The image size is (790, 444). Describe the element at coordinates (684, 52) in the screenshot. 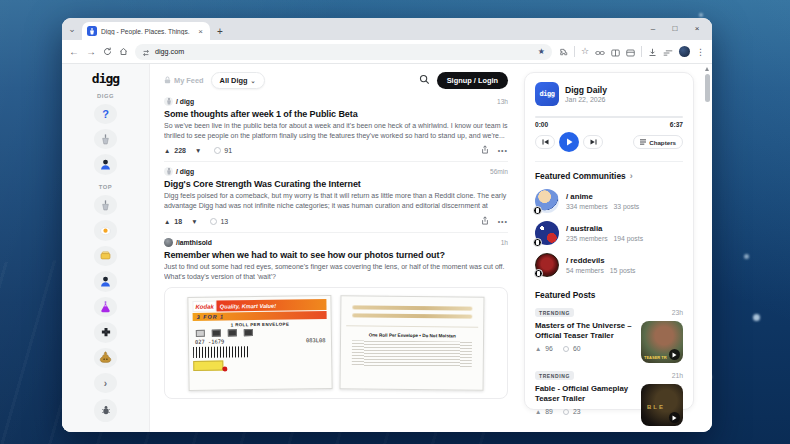

I see `profile-avatar` at that location.